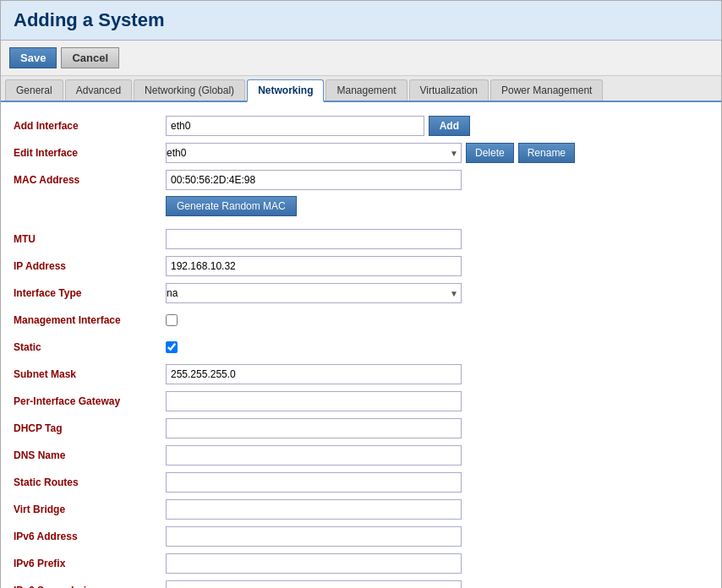 The width and height of the screenshot is (722, 588). Describe the element at coordinates (314, 266) in the screenshot. I see `ip-address-input` at that location.